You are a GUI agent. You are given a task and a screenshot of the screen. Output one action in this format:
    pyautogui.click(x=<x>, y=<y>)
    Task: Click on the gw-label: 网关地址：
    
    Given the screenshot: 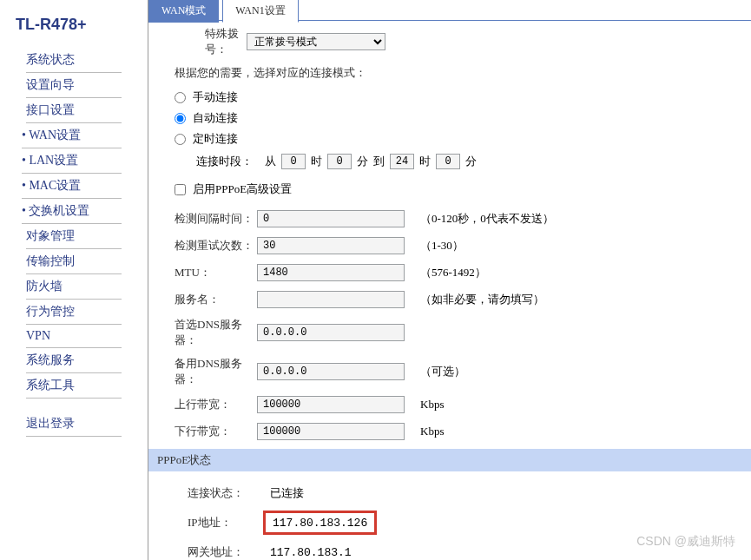 What is the action you would take?
    pyautogui.click(x=215, y=552)
    